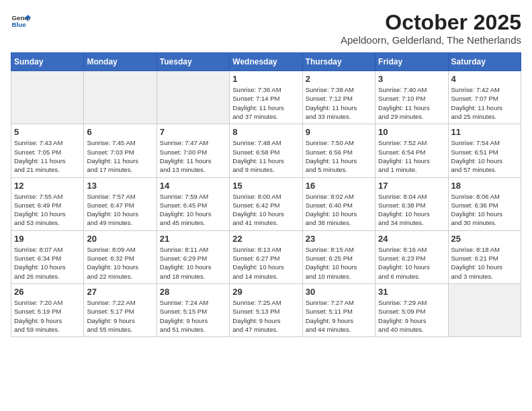 The width and height of the screenshot is (532, 411). What do you see at coordinates (266, 310) in the screenshot?
I see `calendar-cell: 29Sunrise: 7:25 AM Sunset: 5:13 PM Dayli…` at bounding box center [266, 310].